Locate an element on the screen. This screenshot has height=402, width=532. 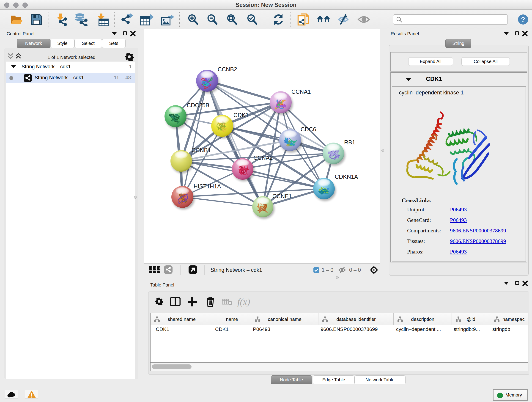
svg-text: CCNB1 is located at coordinates (201, 150).